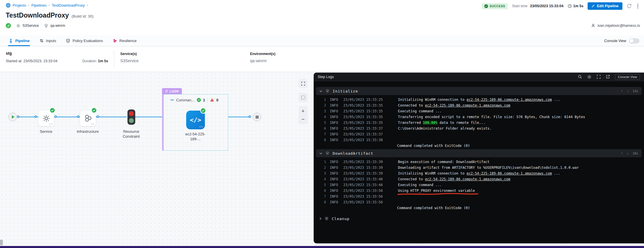 The image size is (644, 248). What do you see at coordinates (556, 173) in the screenshot?
I see `log-text: ...` at bounding box center [556, 173].